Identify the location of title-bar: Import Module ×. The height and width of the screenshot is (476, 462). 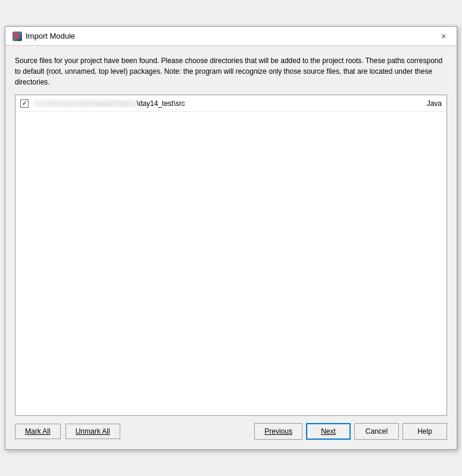
(231, 36).